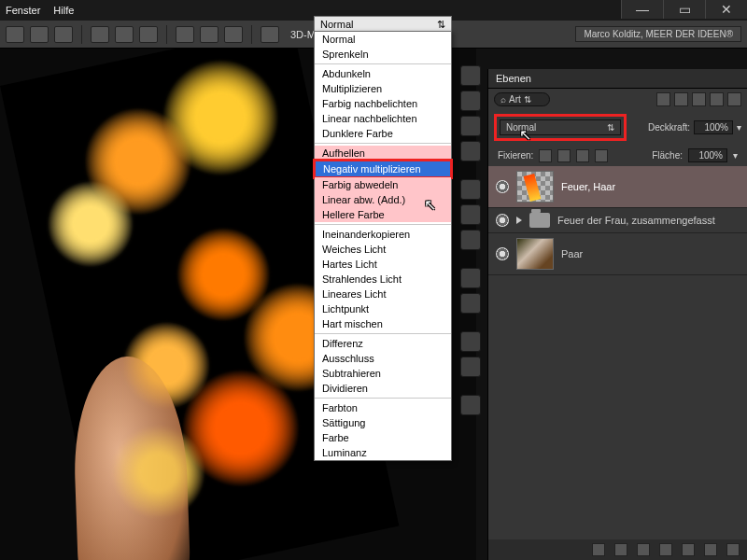 The height and width of the screenshot is (560, 747). What do you see at coordinates (535, 254) in the screenshot?
I see `layer-thumb-paar` at bounding box center [535, 254].